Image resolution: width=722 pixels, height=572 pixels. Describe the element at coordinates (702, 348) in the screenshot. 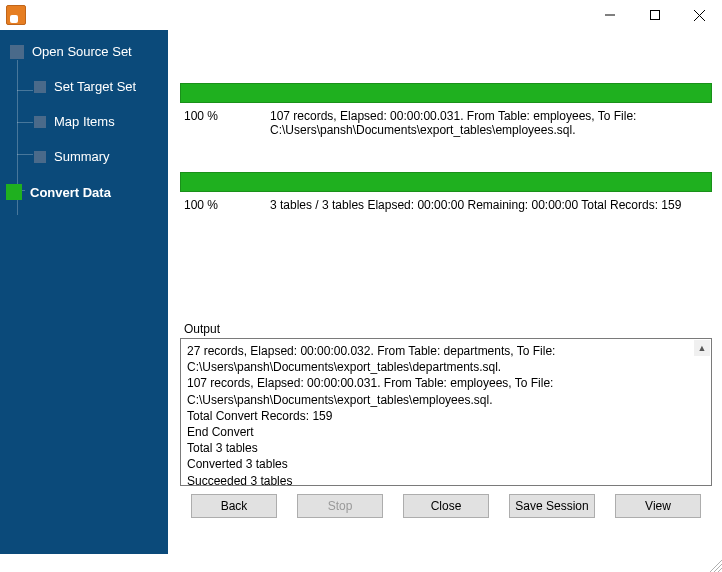

I see `scroll-up-button: ▲` at that location.